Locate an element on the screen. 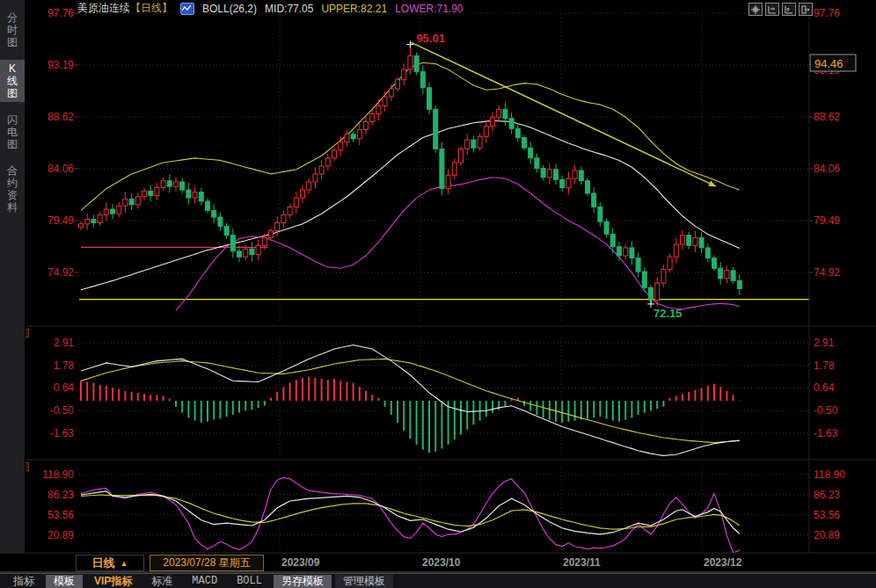  time-axis-row: 日线 ▲ 2023/07/28 星期五 2023/092023/102023/1… is located at coordinates (438, 563).